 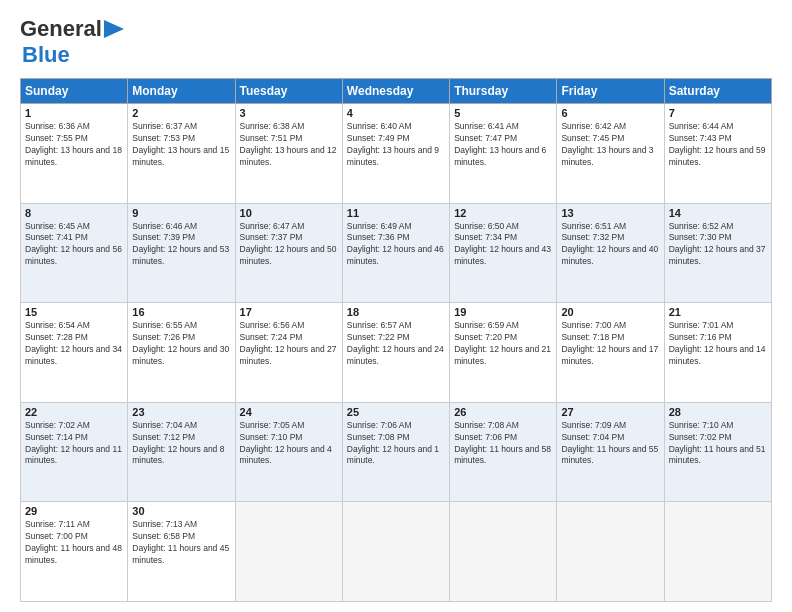 I want to click on day-sunset: Sunset: 7:18 PM, so click(x=592, y=337).